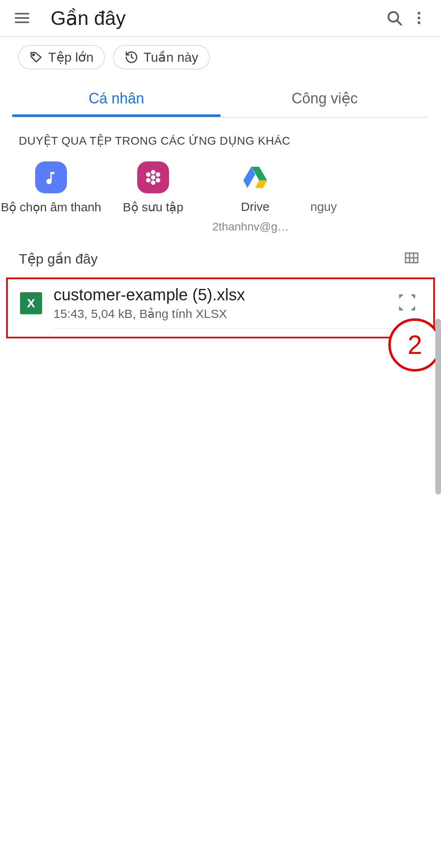 The image size is (441, 868). What do you see at coordinates (394, 18) in the screenshot?
I see `search-icon` at bounding box center [394, 18].